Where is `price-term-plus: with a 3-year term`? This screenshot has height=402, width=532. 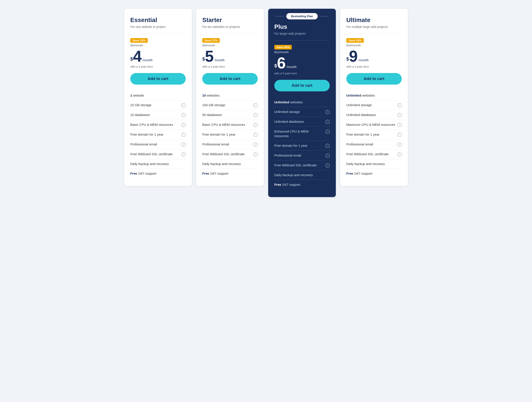
price-term-plus: with a 3-year term is located at coordinates (302, 73).